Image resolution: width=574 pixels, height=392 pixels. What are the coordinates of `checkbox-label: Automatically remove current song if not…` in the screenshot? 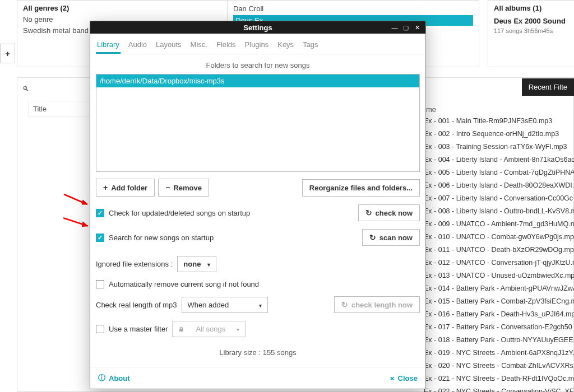 It's located at (184, 284).